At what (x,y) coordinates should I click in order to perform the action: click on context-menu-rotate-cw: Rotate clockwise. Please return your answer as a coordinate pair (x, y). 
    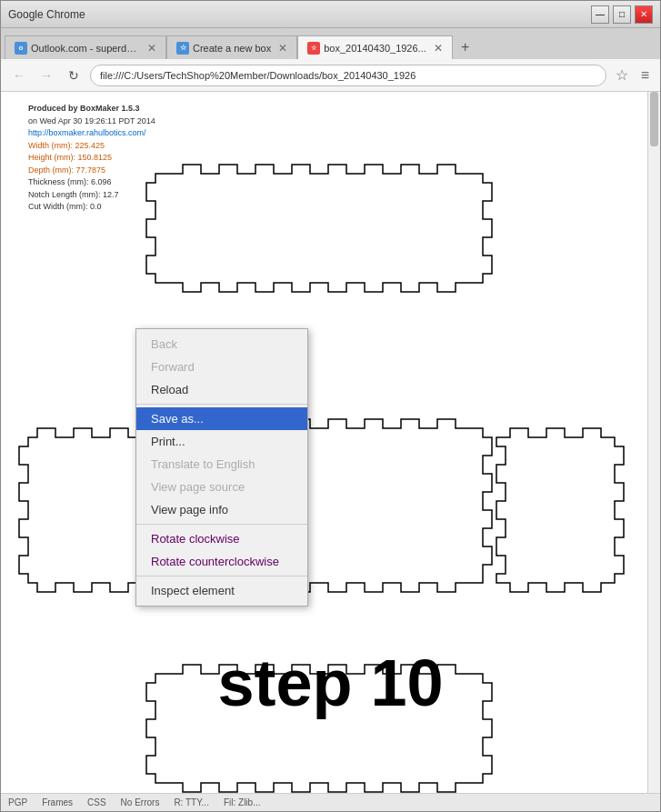
    Looking at the image, I should click on (222, 538).